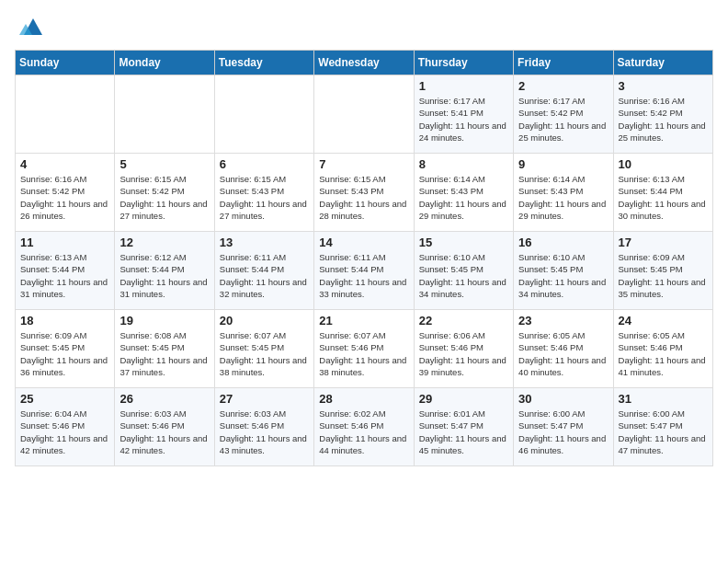  What do you see at coordinates (164, 276) in the screenshot?
I see `day-info: Sunrise: 6:12 AMSunset: 5:44 PMDaylight:…` at bounding box center [164, 276].